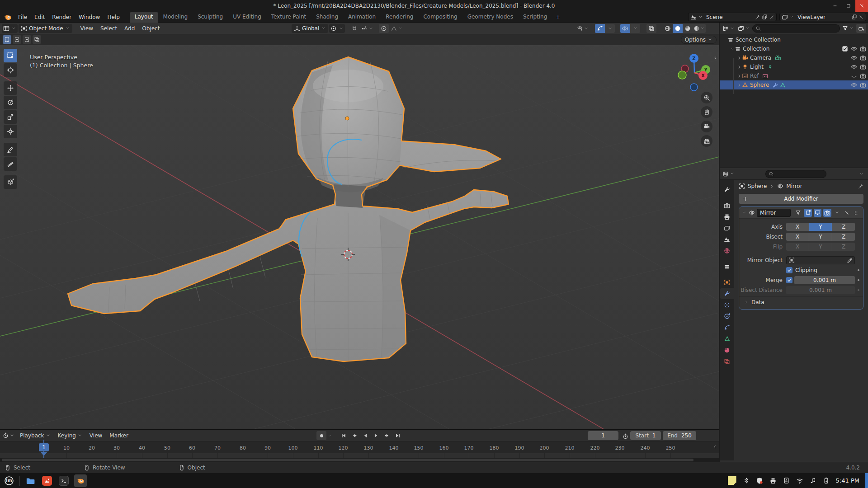 The height and width of the screenshot is (488, 868). What do you see at coordinates (61, 17) in the screenshot?
I see `menu-render: Render` at bounding box center [61, 17].